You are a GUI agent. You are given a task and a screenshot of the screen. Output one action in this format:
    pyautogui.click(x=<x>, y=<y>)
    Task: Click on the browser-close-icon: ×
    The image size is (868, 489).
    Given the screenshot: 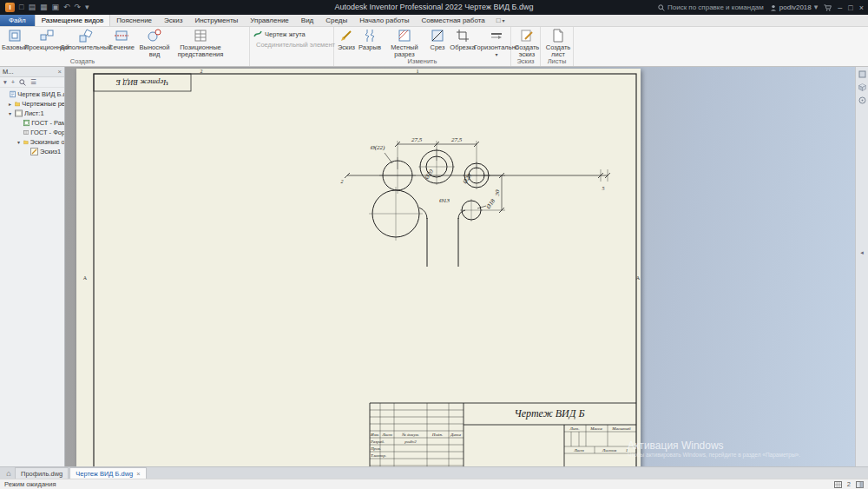 What is the action you would take?
    pyautogui.click(x=60, y=71)
    